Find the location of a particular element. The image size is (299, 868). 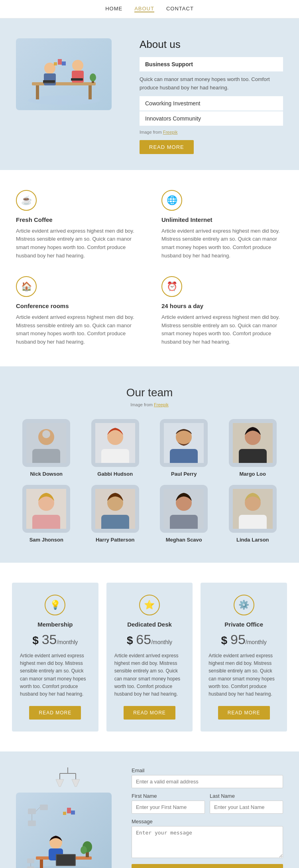

last-name-group: Last Name is located at coordinates (246, 803).